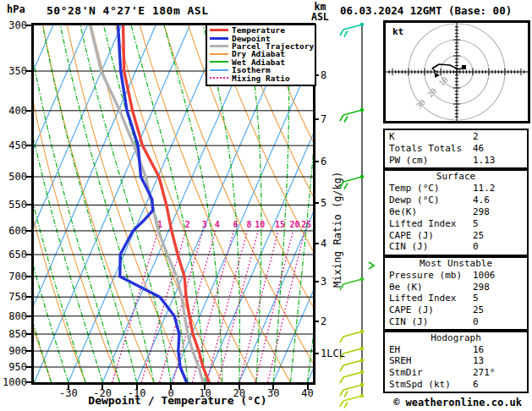  What do you see at coordinates (398, 32) in the screenshot?
I see `hodograph-unit-label: kt` at bounding box center [398, 32].